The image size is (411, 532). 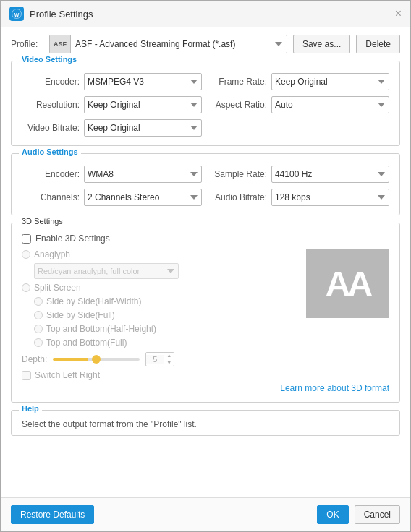 What do you see at coordinates (206, 423) in the screenshot?
I see `help-section: Help Select the output format from the "…` at bounding box center [206, 423].